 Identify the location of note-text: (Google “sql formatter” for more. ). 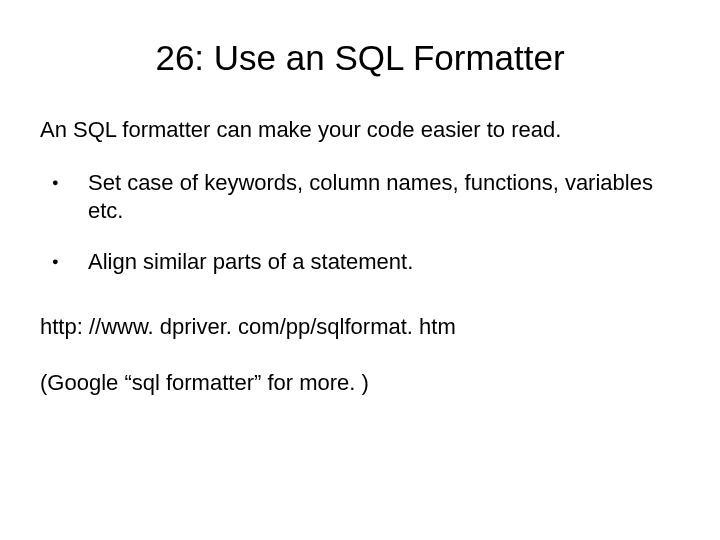
(360, 383).